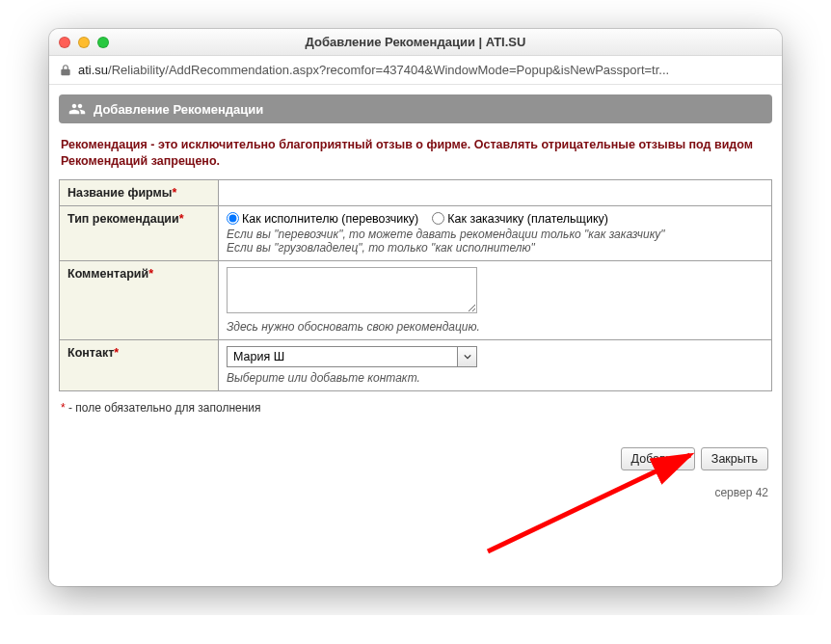  Describe the element at coordinates (77, 109) in the screenshot. I see `people-icon` at that location.